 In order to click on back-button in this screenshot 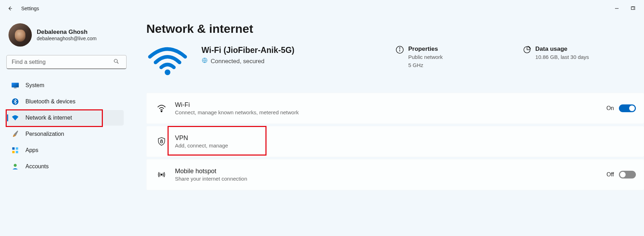, I will do `click(10, 8)`.